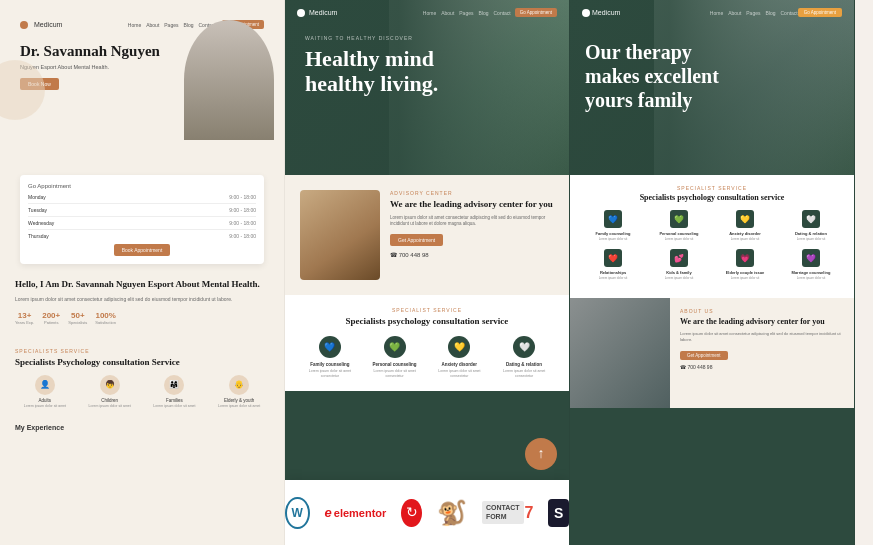 This screenshot has height=545, width=873. Describe the element at coordinates (467, 13) in the screenshot. I see `center-nav-links: Home About Pages Blog Contact` at that location.